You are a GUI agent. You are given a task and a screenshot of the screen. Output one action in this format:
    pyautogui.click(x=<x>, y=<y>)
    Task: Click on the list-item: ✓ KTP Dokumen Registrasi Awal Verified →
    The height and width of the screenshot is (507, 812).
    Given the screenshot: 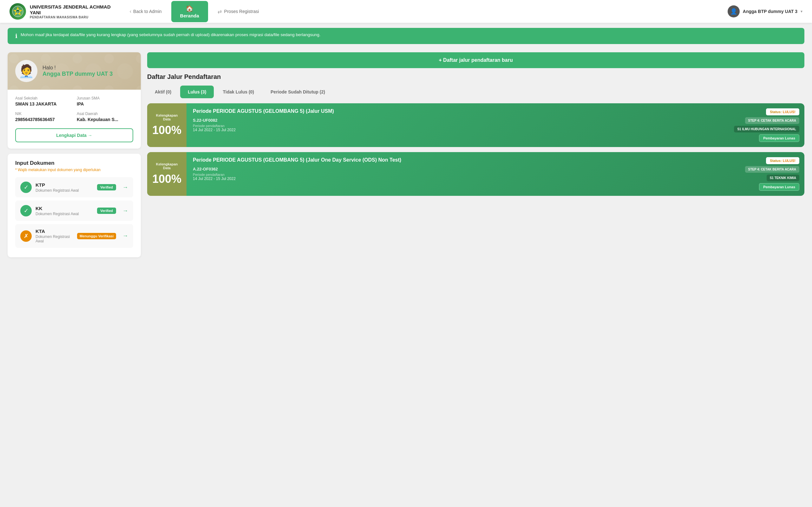 What is the action you would take?
    pyautogui.click(x=74, y=187)
    